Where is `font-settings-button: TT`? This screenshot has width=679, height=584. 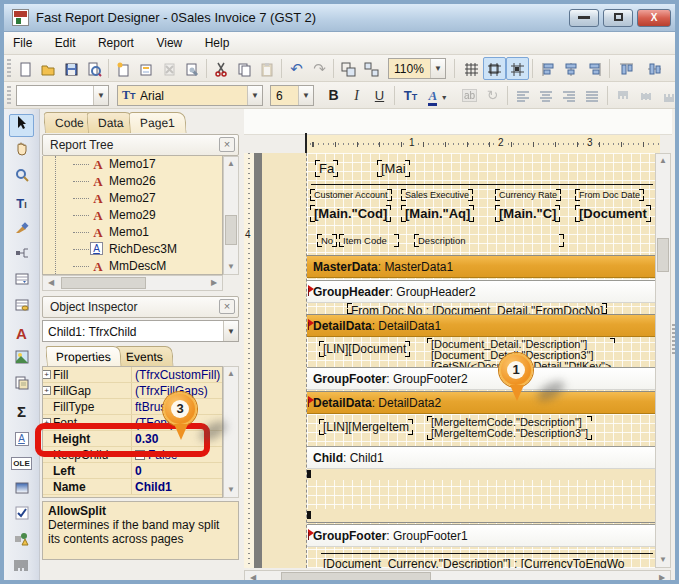
font-settings-button: TT is located at coordinates (410, 96).